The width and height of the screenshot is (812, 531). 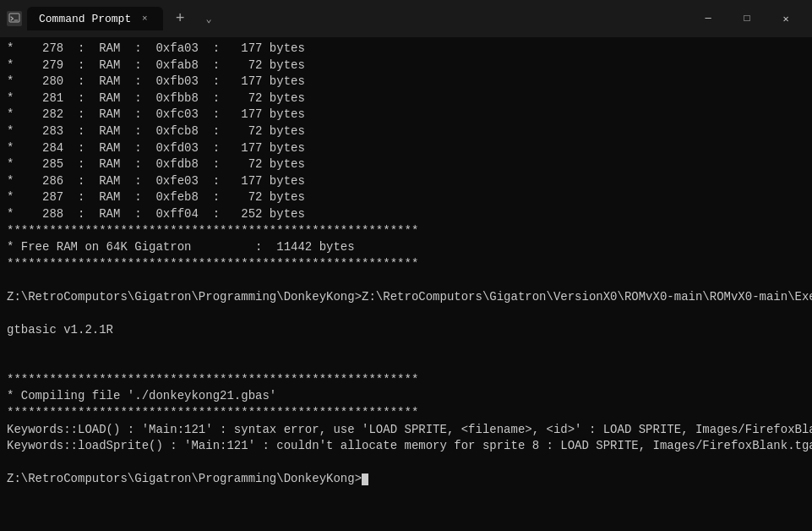 I want to click on titlebar-left: Command Prompt × + ⌄, so click(x=343, y=19).